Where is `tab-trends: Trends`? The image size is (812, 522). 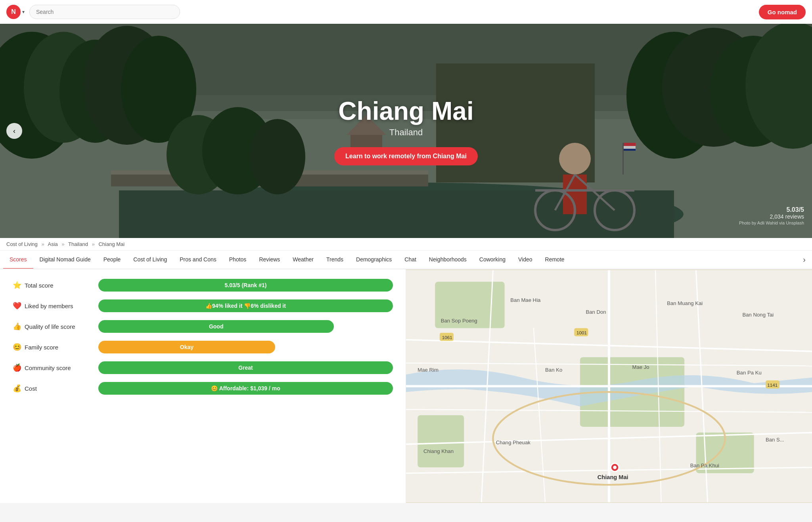
tab-trends: Trends is located at coordinates (335, 260).